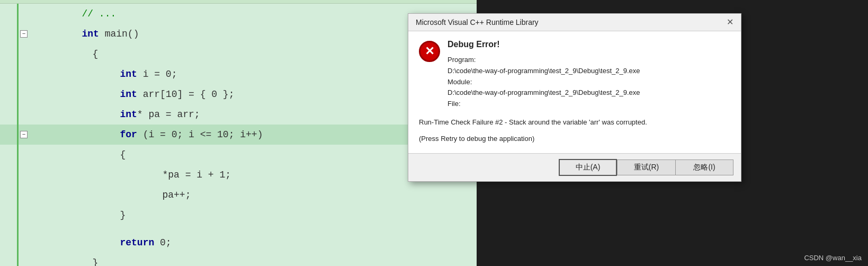  Describe the element at coordinates (543, 45) in the screenshot. I see `error-title: Debug Error!` at that location.